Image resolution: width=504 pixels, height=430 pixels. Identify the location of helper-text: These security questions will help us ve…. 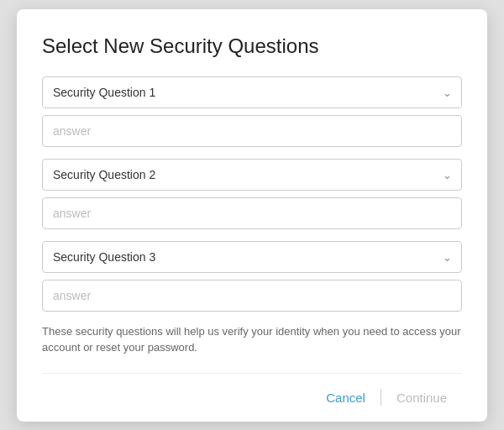
(252, 339).